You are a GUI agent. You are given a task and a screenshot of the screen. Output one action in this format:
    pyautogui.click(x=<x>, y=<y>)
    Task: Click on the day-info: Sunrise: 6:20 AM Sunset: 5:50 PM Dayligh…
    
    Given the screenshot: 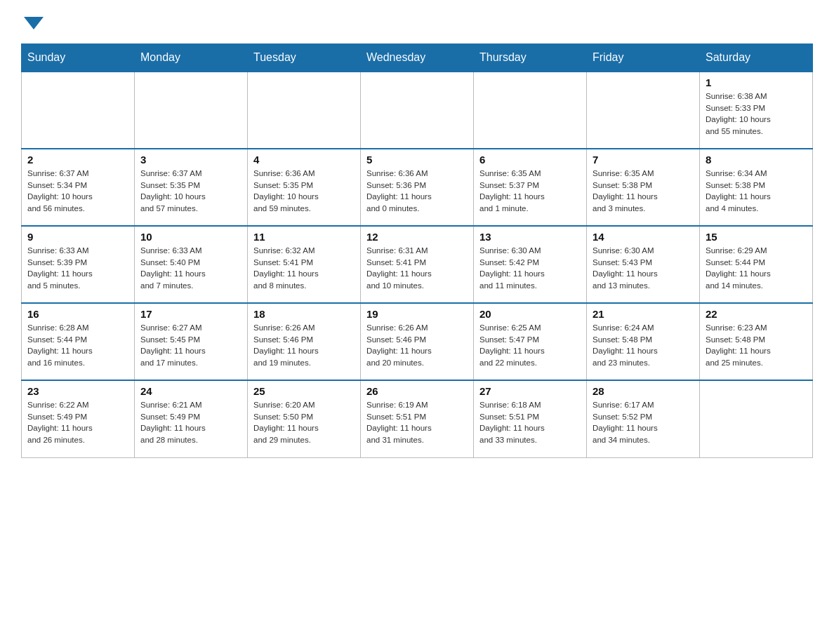 What is the action you would take?
    pyautogui.click(x=304, y=422)
    